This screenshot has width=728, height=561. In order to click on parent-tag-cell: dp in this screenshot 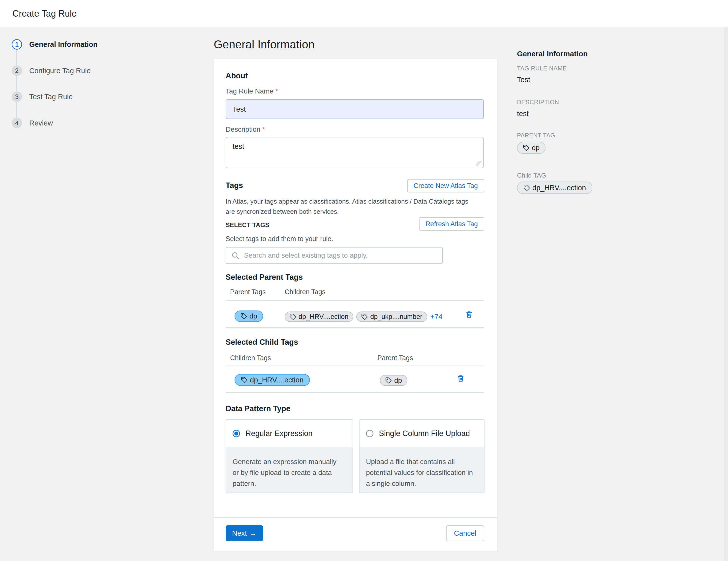, I will do `click(394, 381)`.